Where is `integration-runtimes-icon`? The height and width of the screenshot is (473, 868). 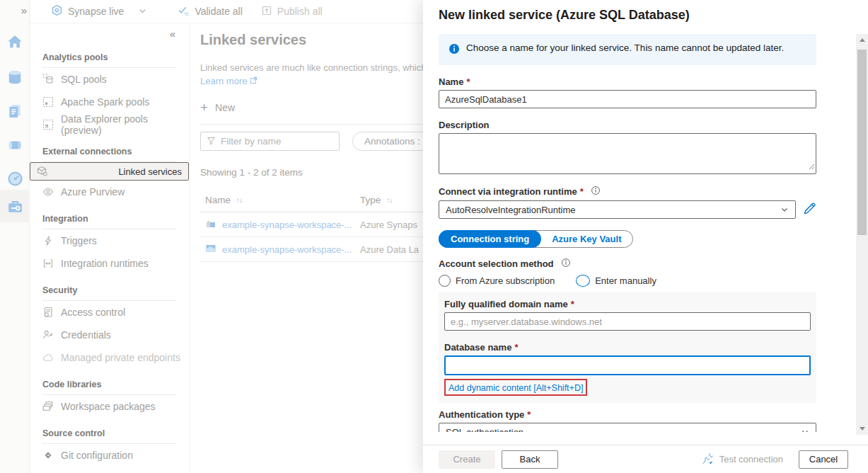 integration-runtimes-icon is located at coordinates (48, 263).